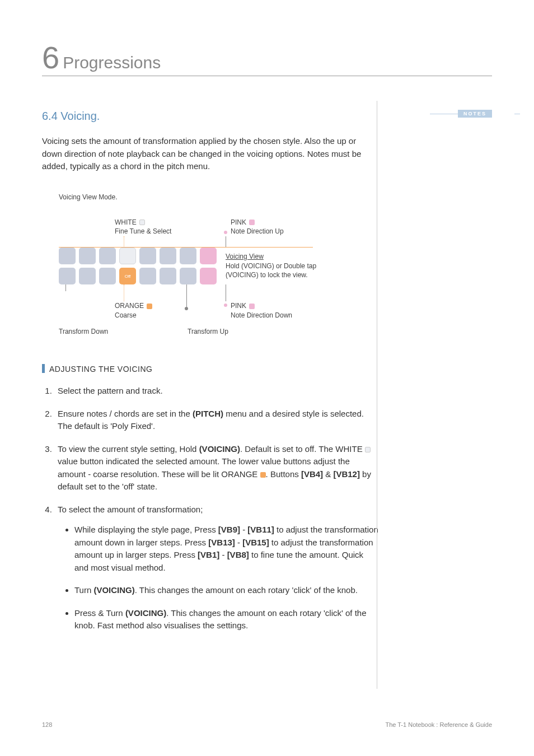  I want to click on substep-1: While displaying the style page, Press […, so click(227, 549).